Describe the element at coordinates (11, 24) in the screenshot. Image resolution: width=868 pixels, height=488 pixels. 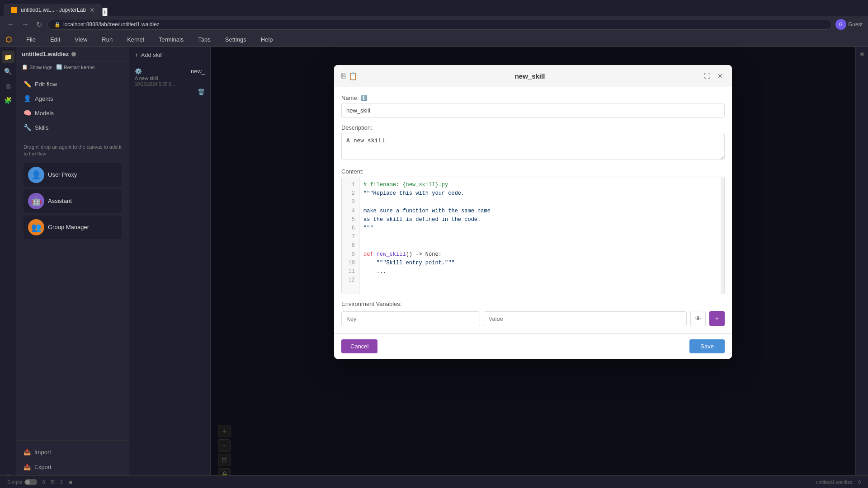
I see `back-button: ←` at that location.